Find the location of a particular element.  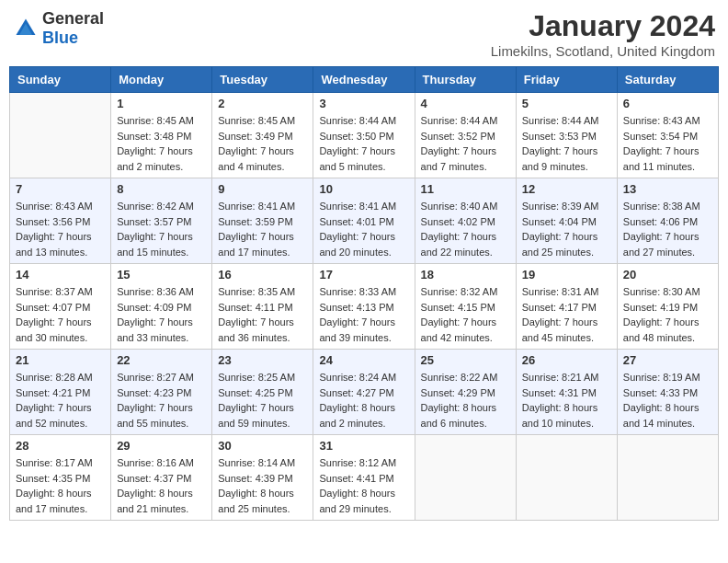

day-info: Sunrise: 8:40 AMSunset: 4:02 PMDaylight:… is located at coordinates (465, 229).